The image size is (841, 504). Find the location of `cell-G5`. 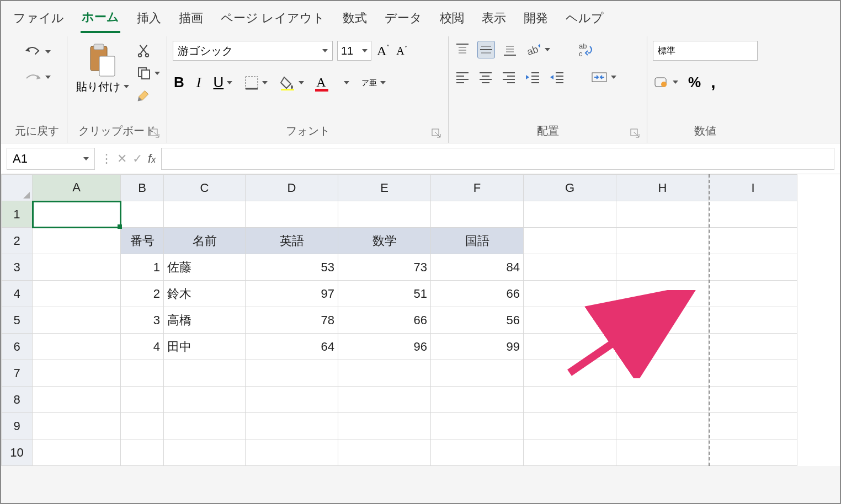

cell-G5 is located at coordinates (570, 320).